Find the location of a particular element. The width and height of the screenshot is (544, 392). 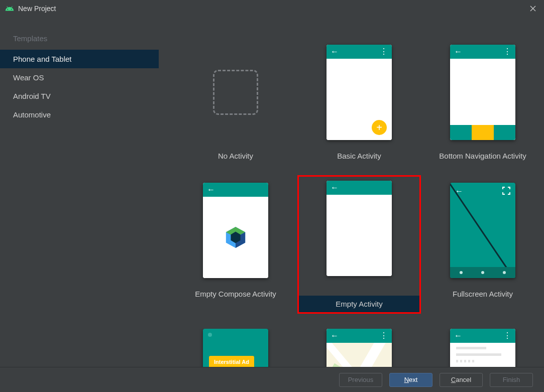

thumbnail-fullscreen: ← is located at coordinates (483, 230).